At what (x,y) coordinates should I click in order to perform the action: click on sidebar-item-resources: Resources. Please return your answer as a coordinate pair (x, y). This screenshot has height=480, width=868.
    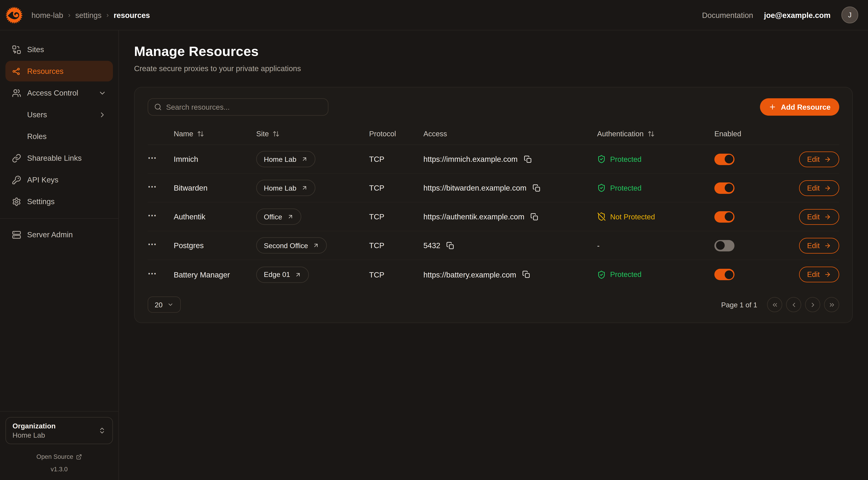
    Looking at the image, I should click on (59, 71).